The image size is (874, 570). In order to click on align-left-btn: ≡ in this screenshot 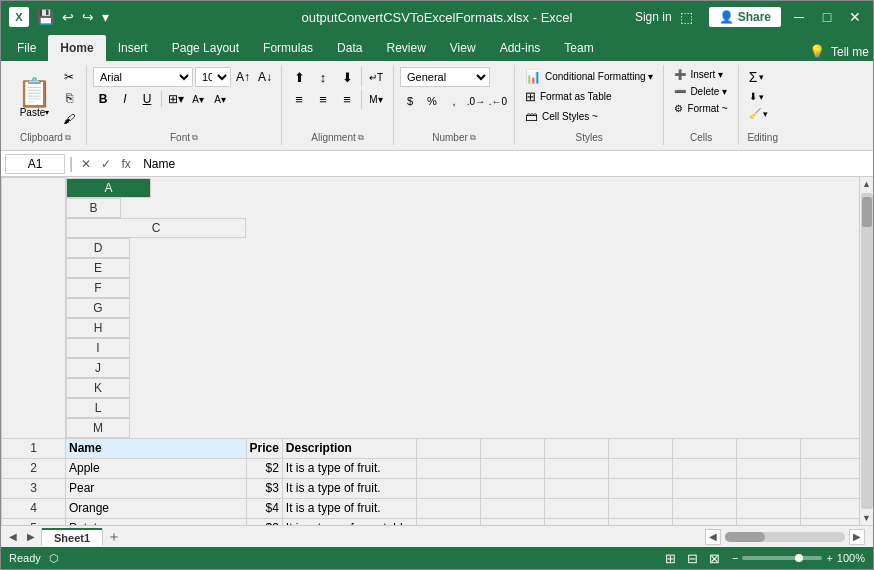, I will do `click(299, 99)`.